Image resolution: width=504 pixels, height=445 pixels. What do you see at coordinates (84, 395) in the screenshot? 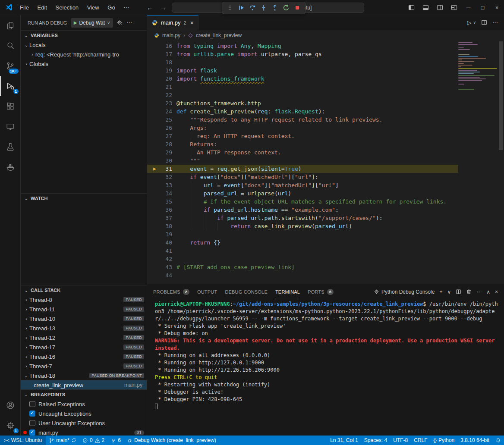
I see `breakpoints-header: ⌄ BREAKPOINTS` at bounding box center [84, 395].